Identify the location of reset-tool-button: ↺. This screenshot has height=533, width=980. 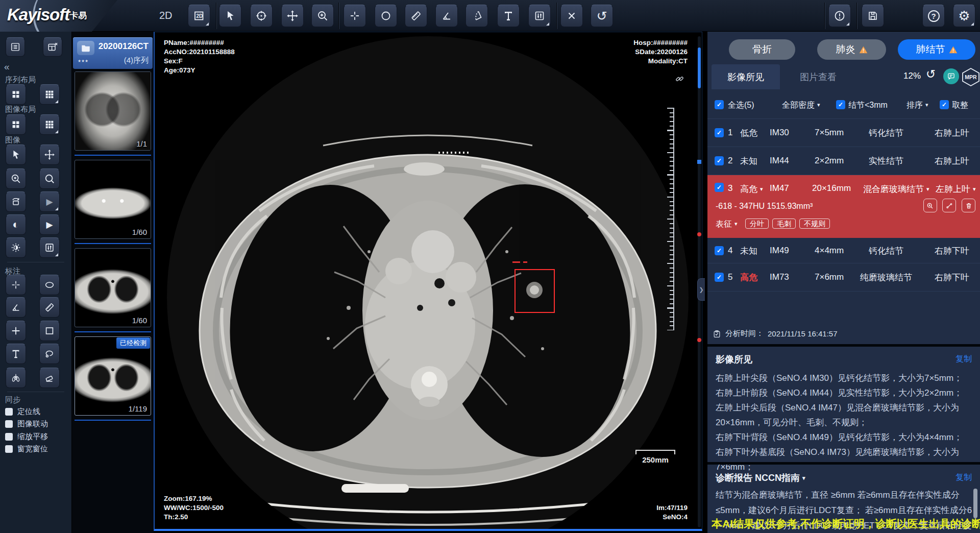
(602, 16).